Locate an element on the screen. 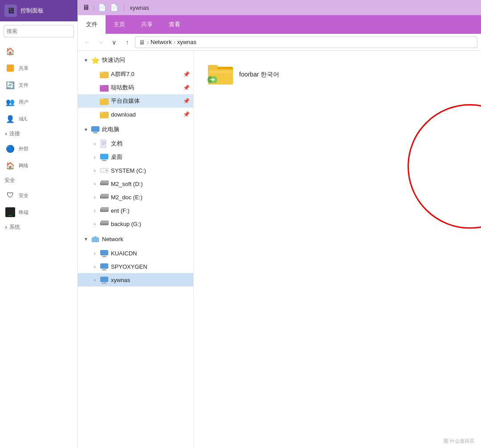 The image size is (481, 448). desktop-expand: › is located at coordinates (95, 157).